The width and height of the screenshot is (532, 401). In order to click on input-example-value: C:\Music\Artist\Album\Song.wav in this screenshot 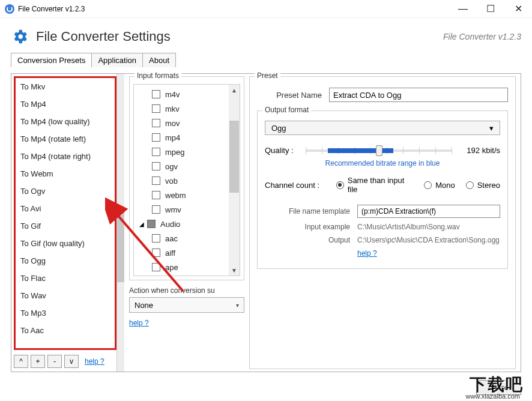, I will do `click(429, 227)`.